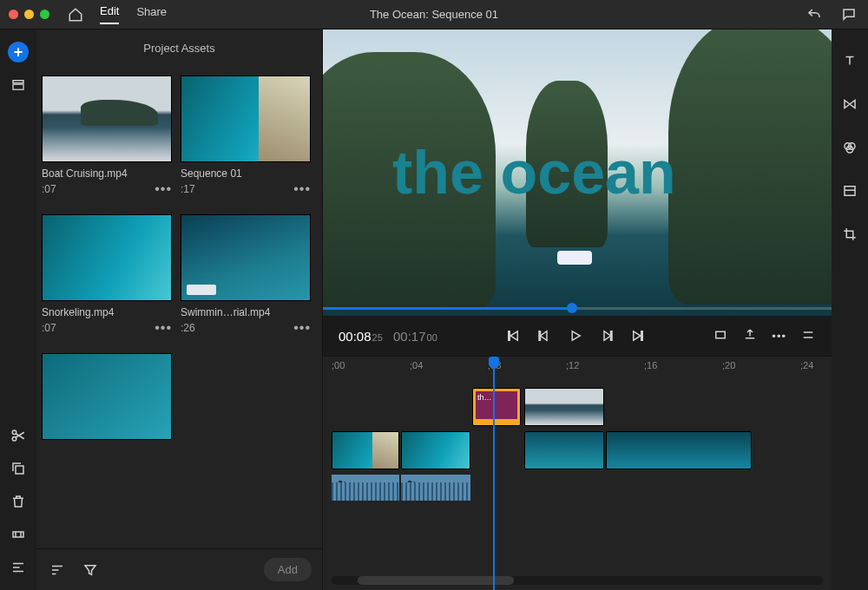  Describe the element at coordinates (246, 174) in the screenshot. I see `asset-name: Sequence 01` at that location.